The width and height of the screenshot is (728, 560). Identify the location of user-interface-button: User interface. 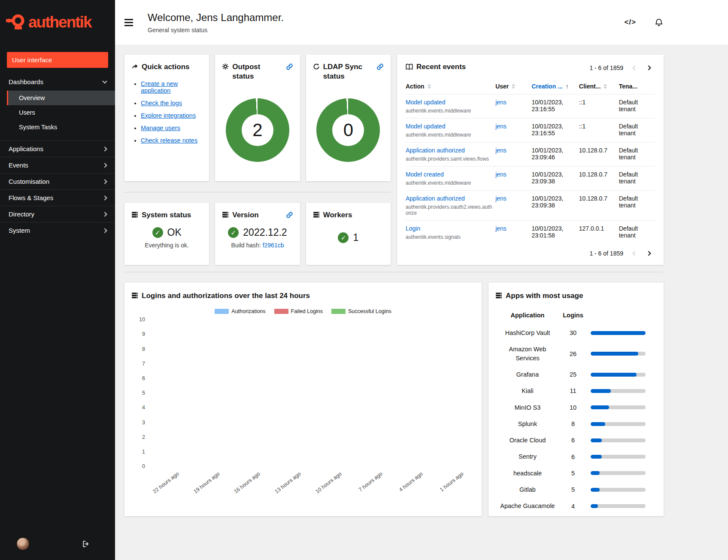
(58, 60).